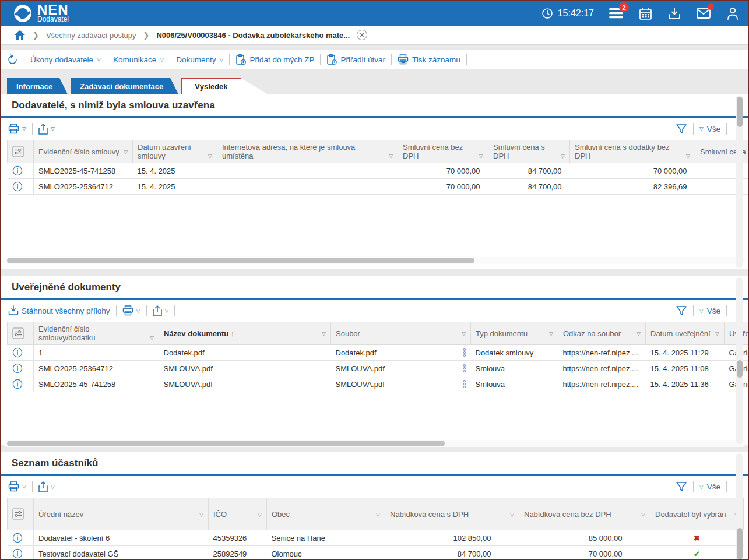 The width and height of the screenshot is (749, 560). What do you see at coordinates (375, 538) in the screenshot?
I see `table-row: Dodavatel - školení 645359326Senice na H…` at bounding box center [375, 538].